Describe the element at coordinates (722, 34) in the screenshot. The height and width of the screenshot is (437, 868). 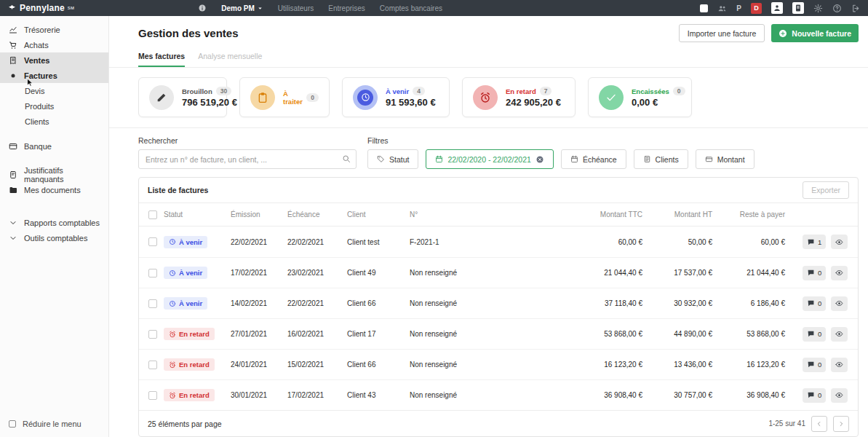
I see `import-invoice-button: Importer une facture` at that location.